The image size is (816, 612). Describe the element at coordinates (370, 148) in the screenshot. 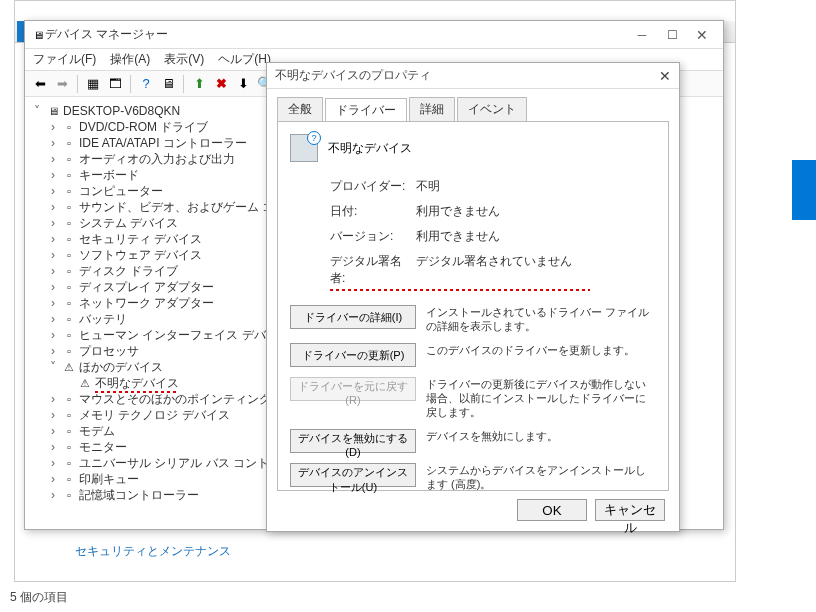

I see `device-name: 不明なデバイス` at that location.